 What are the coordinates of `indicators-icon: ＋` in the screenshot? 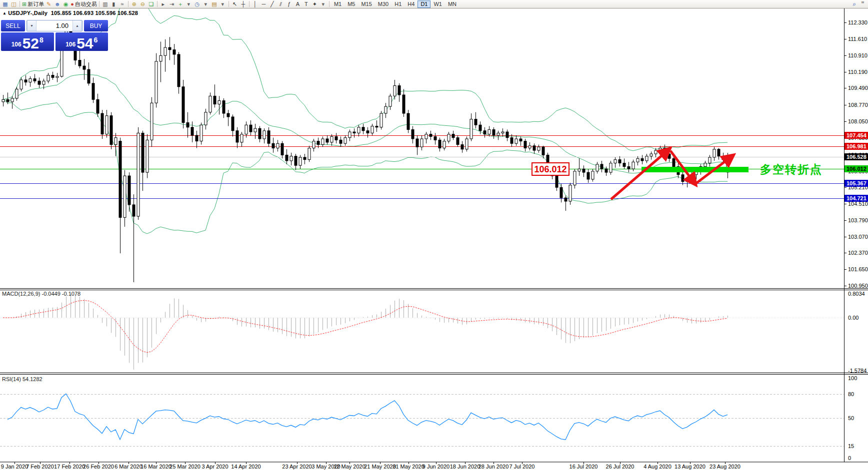 It's located at (180, 4).